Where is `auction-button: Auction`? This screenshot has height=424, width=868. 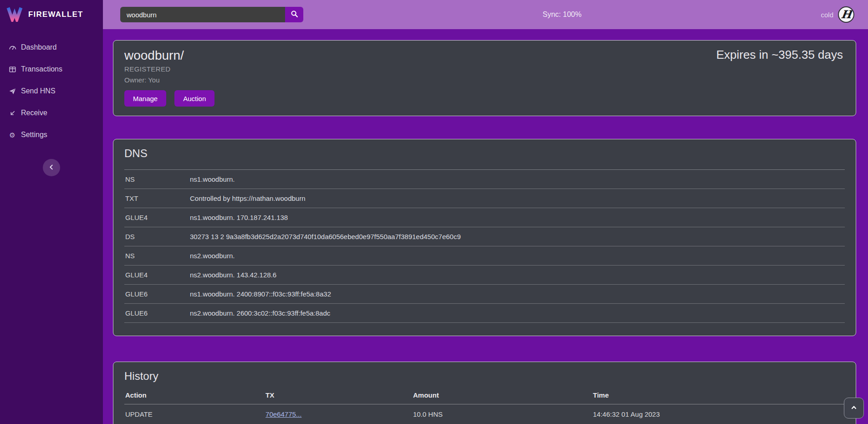
auction-button: Auction is located at coordinates (194, 98).